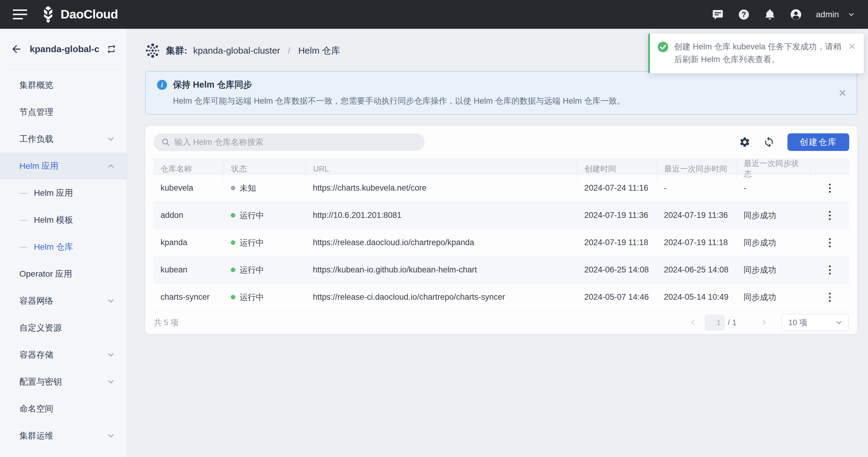  Describe the element at coordinates (852, 47) in the screenshot. I see `toast-close-icon: ✕` at that location.